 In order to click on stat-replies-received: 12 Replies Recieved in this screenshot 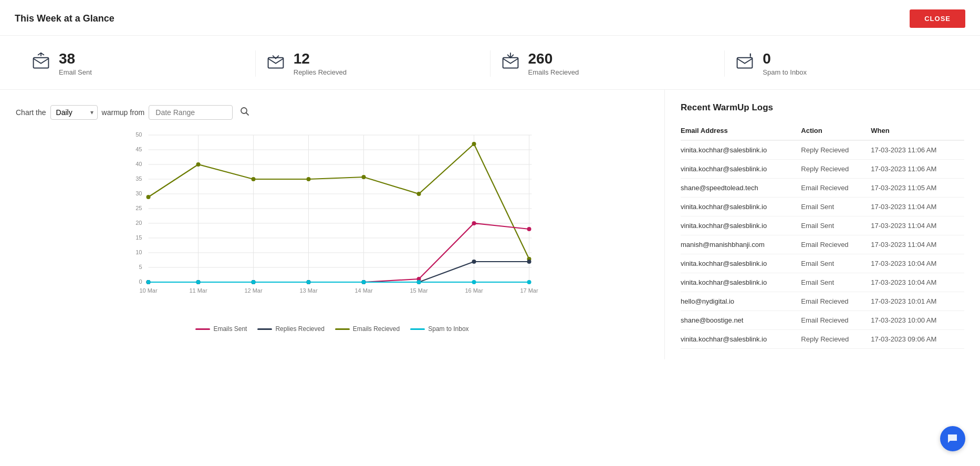, I will do `click(373, 64)`.